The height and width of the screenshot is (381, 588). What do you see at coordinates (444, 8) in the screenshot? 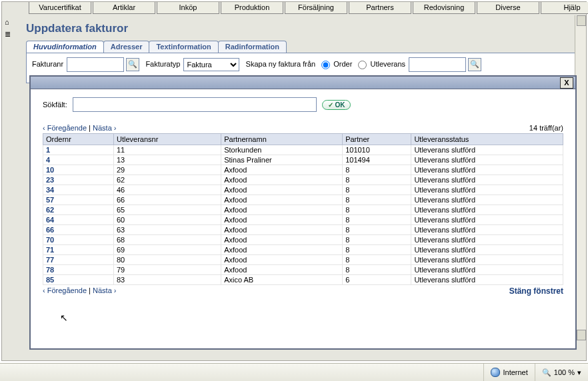
I see `menu-redovisning: Redovisning` at bounding box center [444, 8].